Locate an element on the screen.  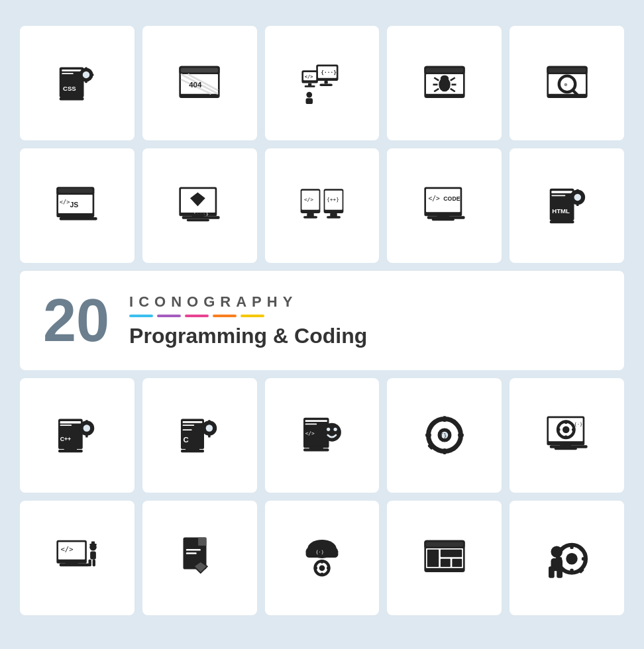
icon-code-presentation: {···} </> is located at coordinates (322, 83).